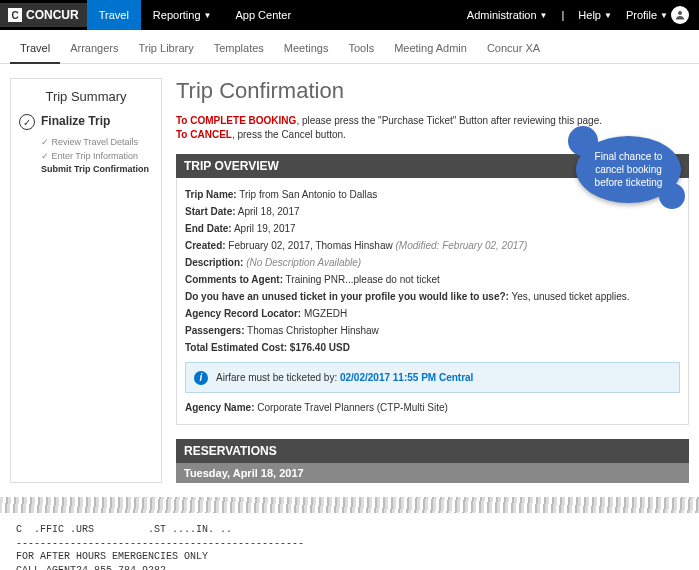  What do you see at coordinates (97, 157) in the screenshot?
I see `step-enter: Enter Trip Information` at bounding box center [97, 157].